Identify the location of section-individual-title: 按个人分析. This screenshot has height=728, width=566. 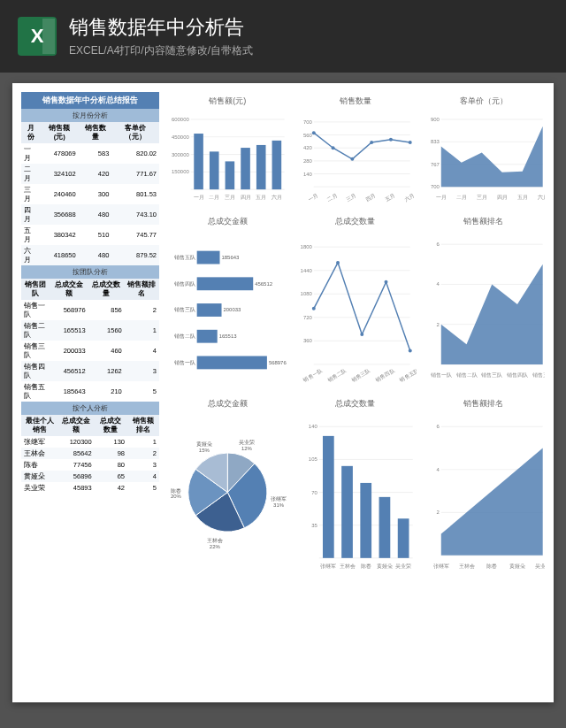
(90, 409).